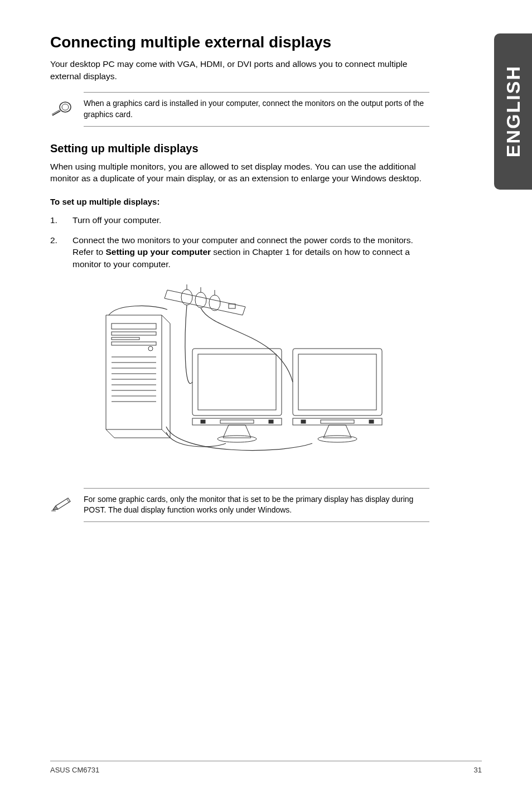 The width and height of the screenshot is (532, 802). Describe the element at coordinates (61, 220) in the screenshot. I see `step-1-num: 1.` at that location.